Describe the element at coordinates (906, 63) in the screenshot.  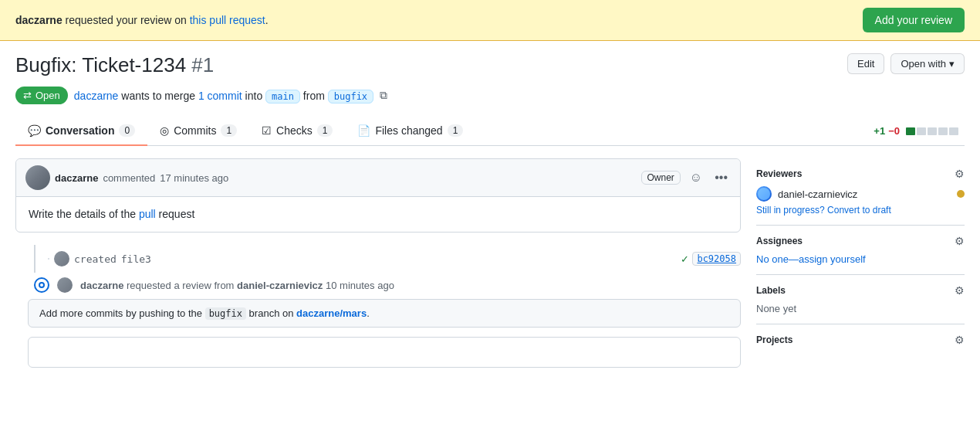
I see `pr-actions: Edit Open with ▾` at that location.